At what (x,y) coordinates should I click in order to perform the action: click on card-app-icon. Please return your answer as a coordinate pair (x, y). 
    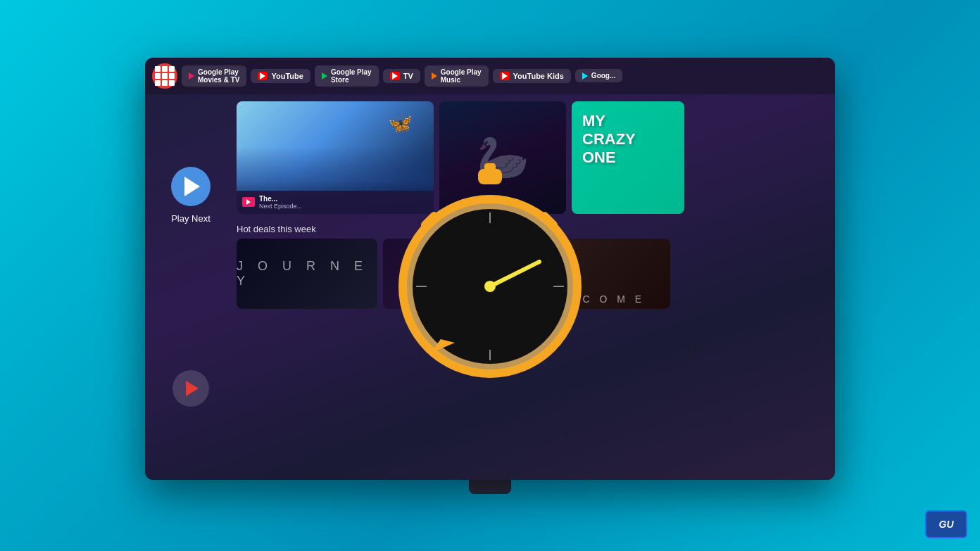
    Looking at the image, I should click on (249, 202).